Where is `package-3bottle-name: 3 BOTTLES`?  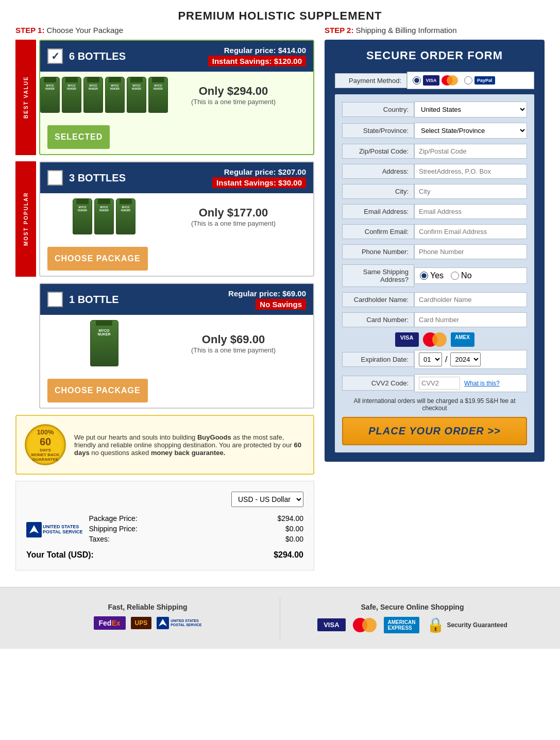
package-3bottle-name: 3 BOTTLES is located at coordinates (141, 178).